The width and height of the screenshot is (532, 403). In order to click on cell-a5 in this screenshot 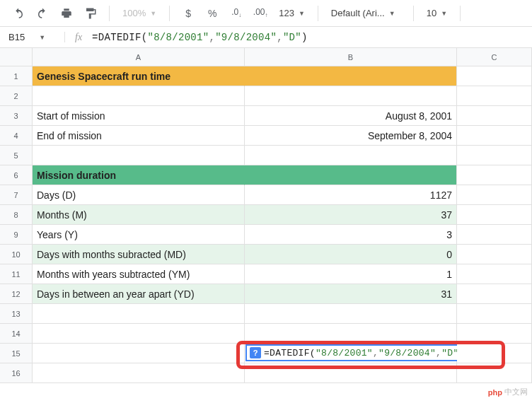, I will do `click(139, 156)`.